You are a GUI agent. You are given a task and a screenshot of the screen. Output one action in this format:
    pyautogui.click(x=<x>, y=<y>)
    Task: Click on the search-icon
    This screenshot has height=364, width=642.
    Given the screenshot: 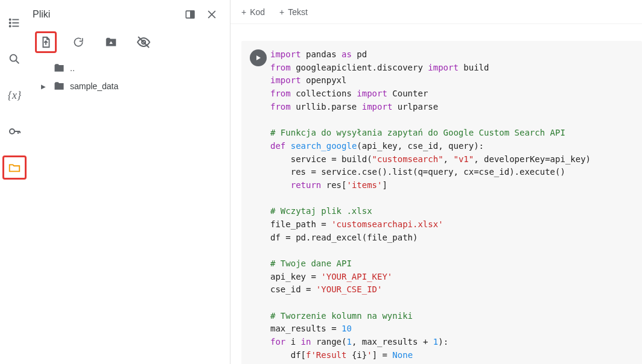 What is the action you would take?
    pyautogui.click(x=14, y=59)
    